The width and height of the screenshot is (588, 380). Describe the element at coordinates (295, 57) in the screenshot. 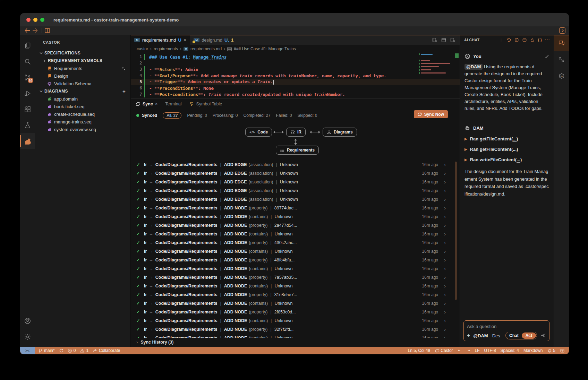

I see `code-line-1: 1### Use Case #1: Manage Trains` at that location.